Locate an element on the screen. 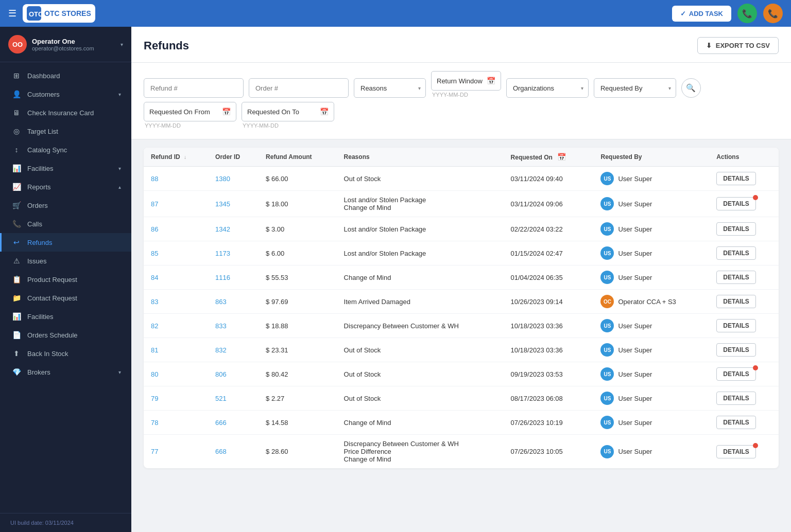 The image size is (791, 532). requested-by-select: Requested By is located at coordinates (635, 88).